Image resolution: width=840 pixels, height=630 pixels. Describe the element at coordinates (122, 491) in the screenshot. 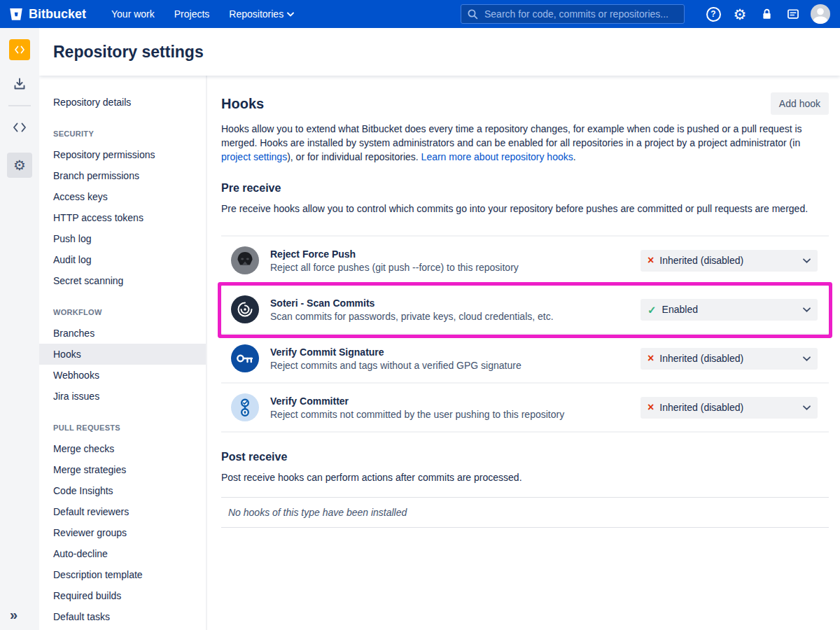

I see `sidebar-item-code-insights: Code Insights` at that location.